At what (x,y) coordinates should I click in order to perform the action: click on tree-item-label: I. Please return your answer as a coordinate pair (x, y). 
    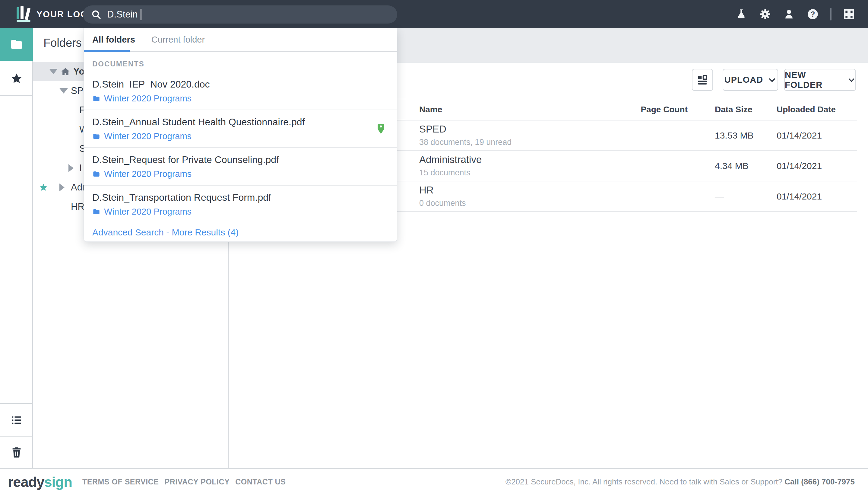
    Looking at the image, I should click on (81, 168).